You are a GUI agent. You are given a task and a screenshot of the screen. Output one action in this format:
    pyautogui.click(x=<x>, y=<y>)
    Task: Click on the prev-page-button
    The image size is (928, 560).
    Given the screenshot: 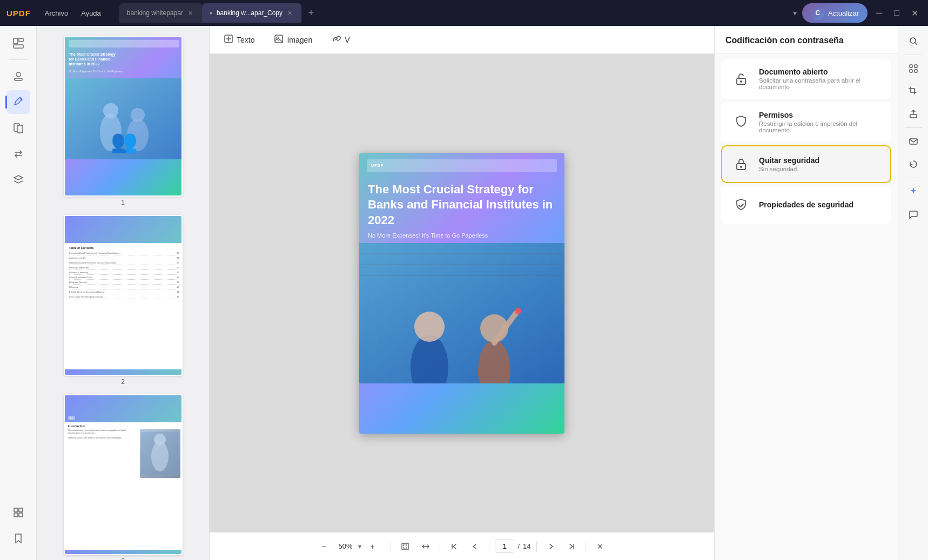 What is the action you would take?
    pyautogui.click(x=475, y=546)
    